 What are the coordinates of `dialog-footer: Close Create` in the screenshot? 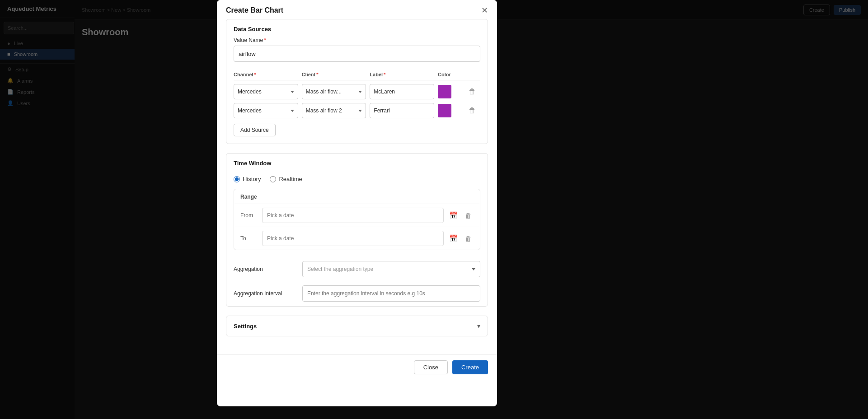 It's located at (357, 367).